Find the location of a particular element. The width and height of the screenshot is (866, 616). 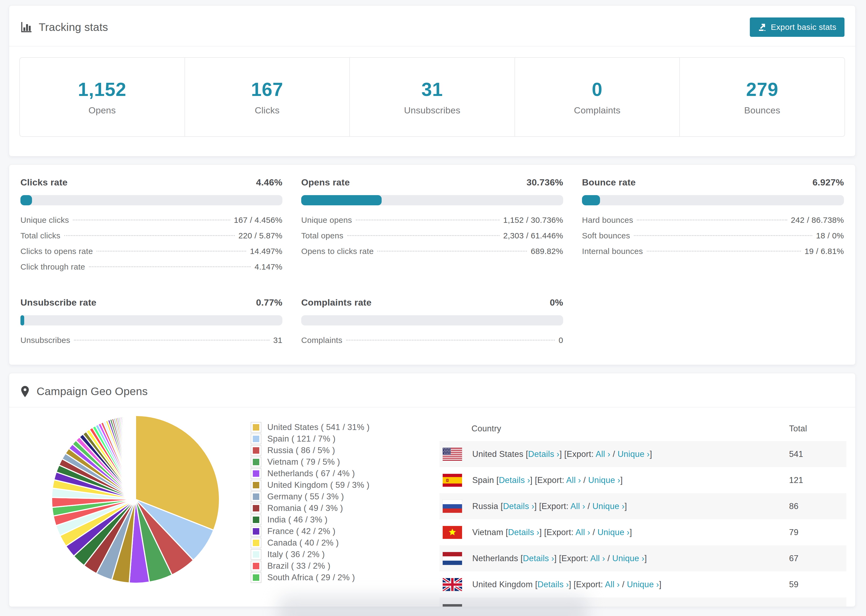

rate-progress-bar is located at coordinates (432, 200).